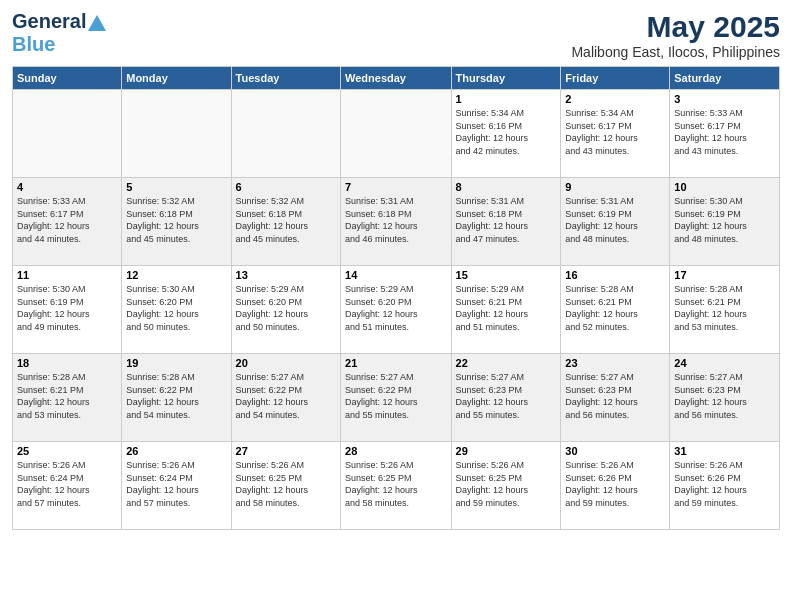  Describe the element at coordinates (506, 451) in the screenshot. I see `day-number: 29` at that location.